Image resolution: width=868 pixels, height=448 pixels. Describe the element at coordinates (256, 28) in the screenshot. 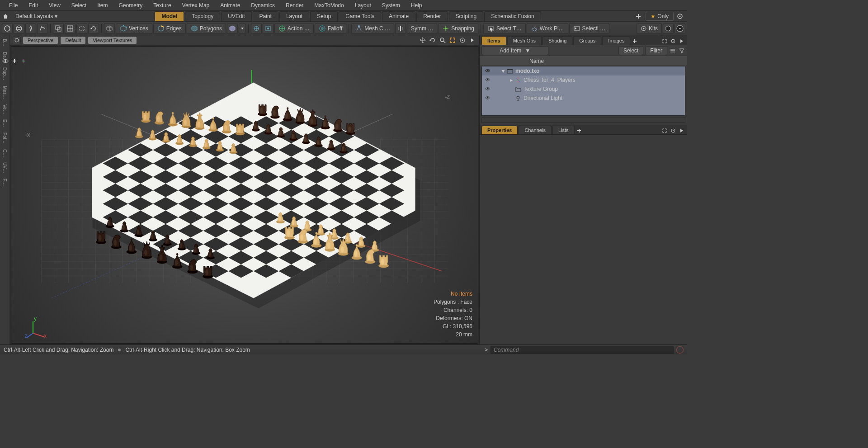

I see `center-world-icon` at that location.